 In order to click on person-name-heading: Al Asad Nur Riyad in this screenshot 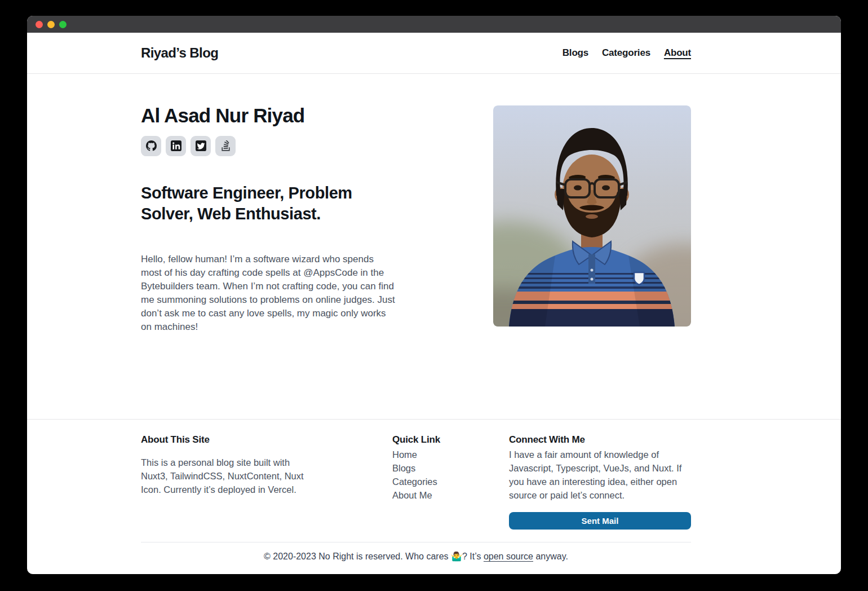, I will do `click(268, 116)`.